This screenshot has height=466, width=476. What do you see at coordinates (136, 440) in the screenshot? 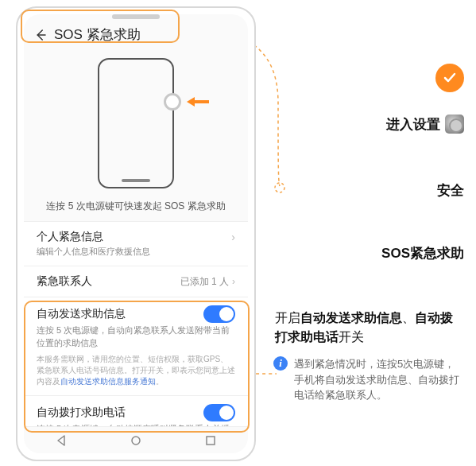
I see `android-navbar` at bounding box center [136, 440].